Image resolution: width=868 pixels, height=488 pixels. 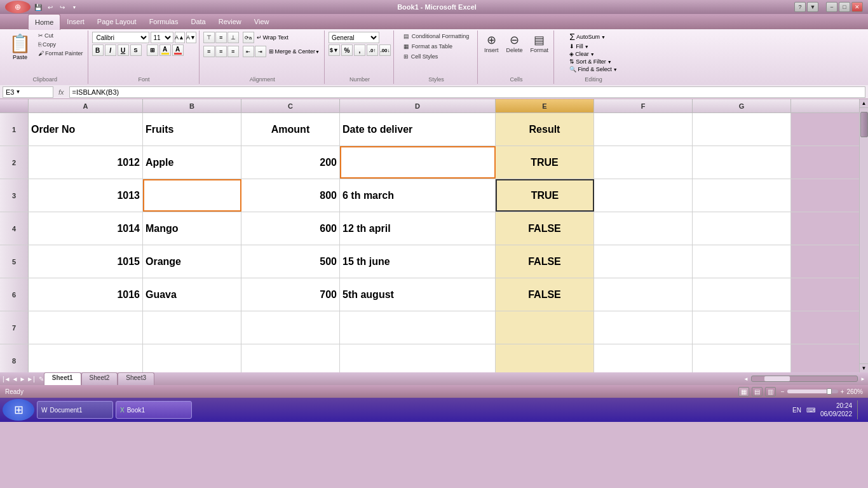 What do you see at coordinates (291, 229) in the screenshot?
I see `cell-c4: 600` at bounding box center [291, 229].